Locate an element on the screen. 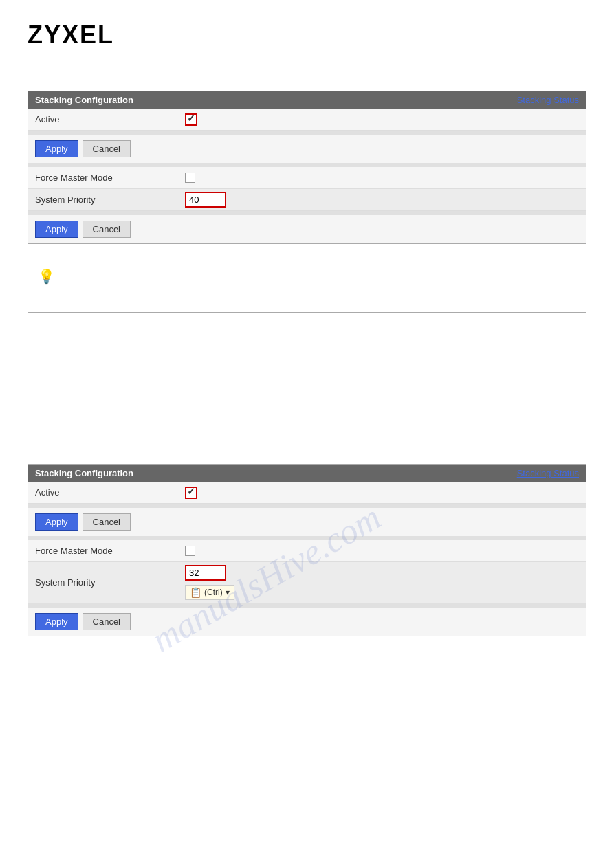  button-row-2b: Apply Cancel is located at coordinates (307, 621).